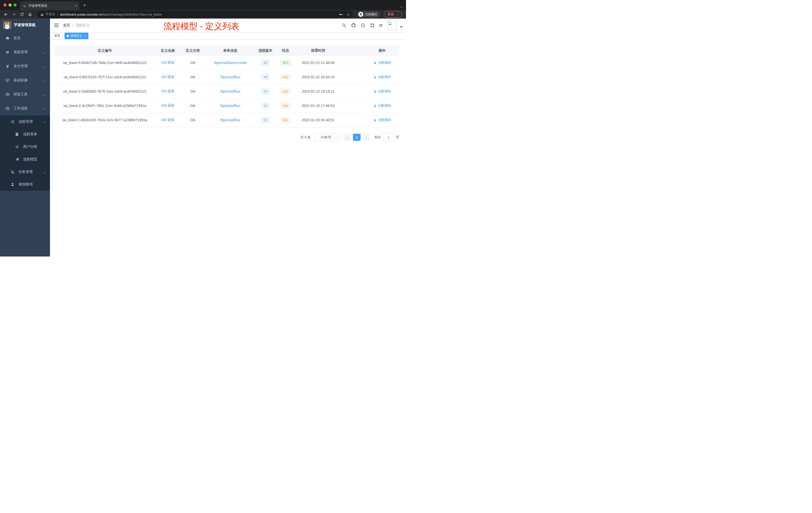 The width and height of the screenshot is (812, 513). I want to click on close-window-button, so click(5, 5).